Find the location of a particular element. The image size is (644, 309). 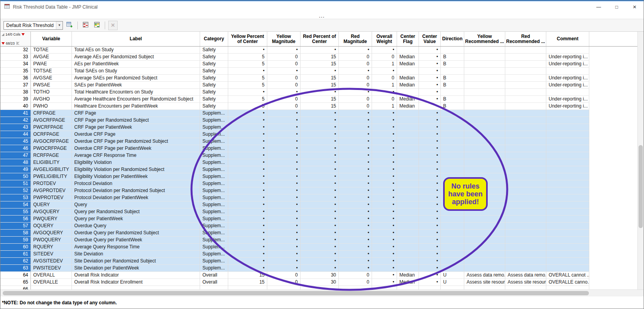

cell-comment: OVERALLE canno... is located at coordinates (568, 282).